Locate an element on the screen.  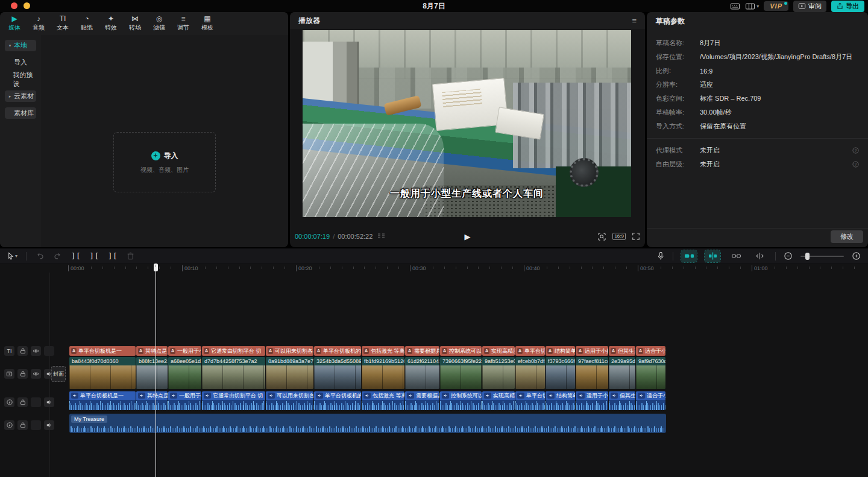
audio-clip: 实现高精度 高 is located at coordinates (498, 400).